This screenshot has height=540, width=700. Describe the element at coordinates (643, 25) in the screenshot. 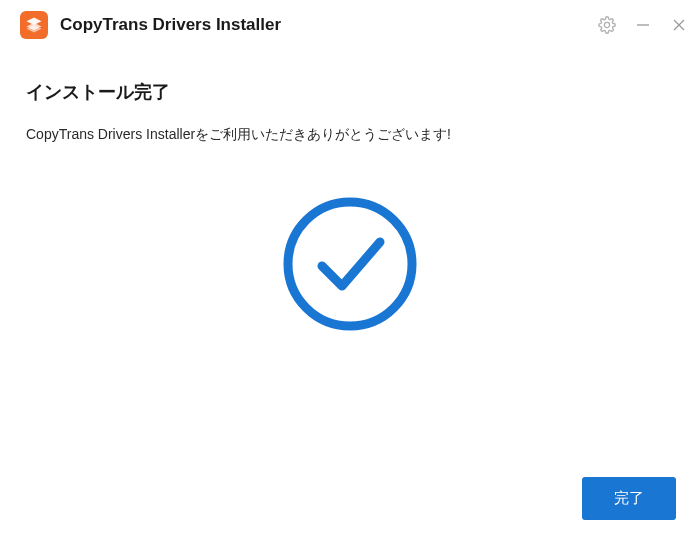

I see `minimize-icon` at that location.